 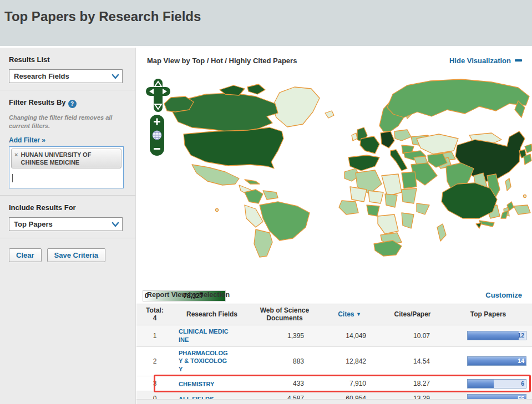 I want to click on row-cites-per-paper: 14.54, so click(x=413, y=361).